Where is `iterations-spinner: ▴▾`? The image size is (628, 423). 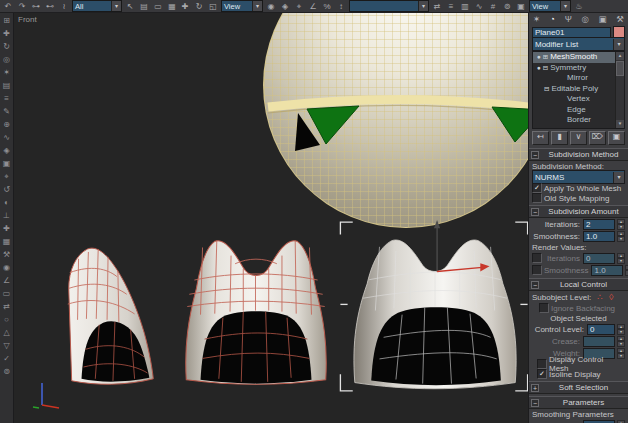 iterations-spinner: ▴▾ is located at coordinates (621, 224).